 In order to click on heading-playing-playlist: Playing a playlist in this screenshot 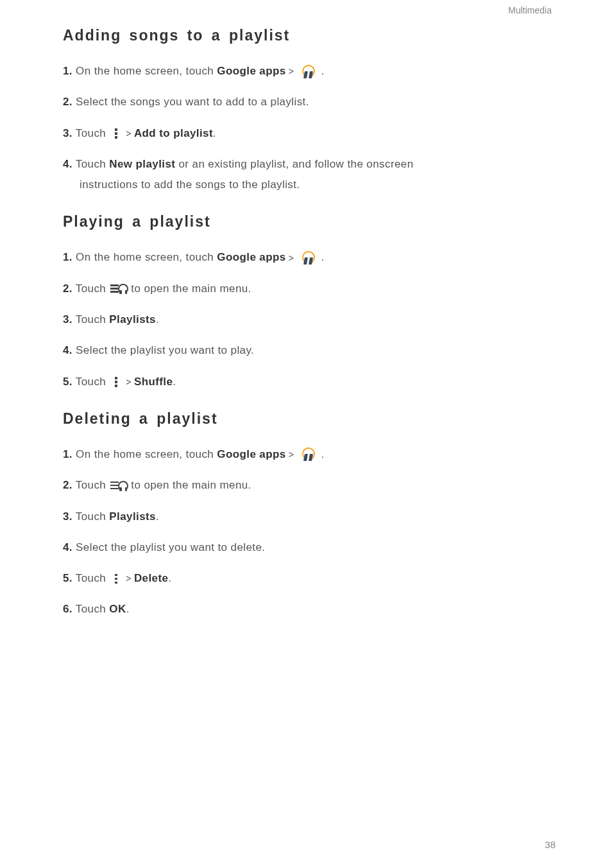, I will do `click(309, 222)`.